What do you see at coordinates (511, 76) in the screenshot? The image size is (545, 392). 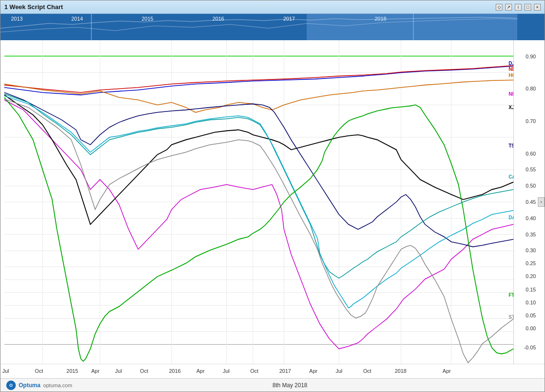 I see `svg-text: HGT` at bounding box center [511, 76].